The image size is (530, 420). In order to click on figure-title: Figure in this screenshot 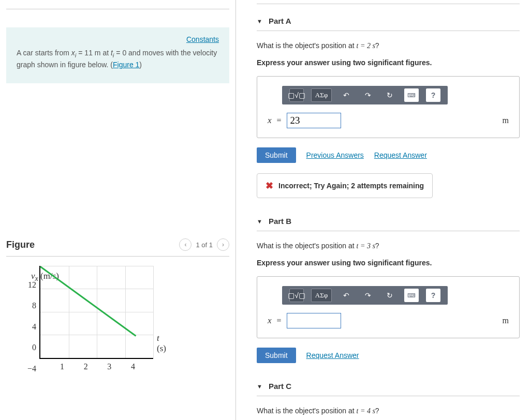, I will do `click(21, 245)`.